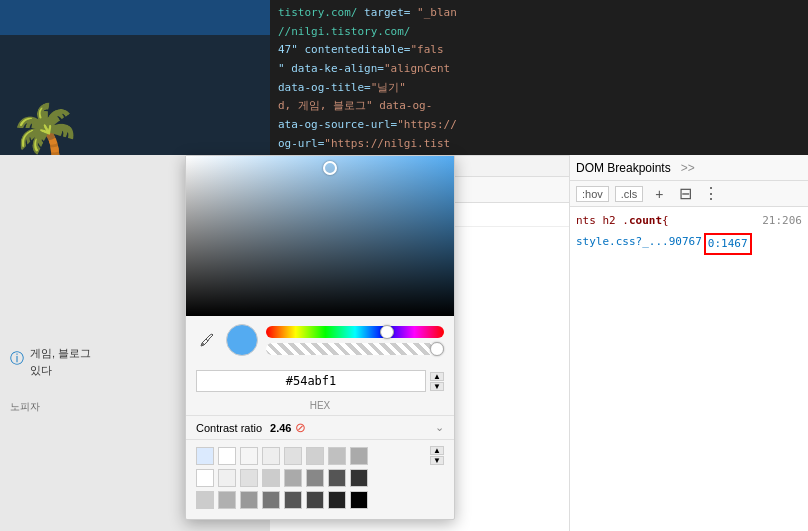  I want to click on html-source-line-5: ata-og-source-url="https://, so click(539, 126).